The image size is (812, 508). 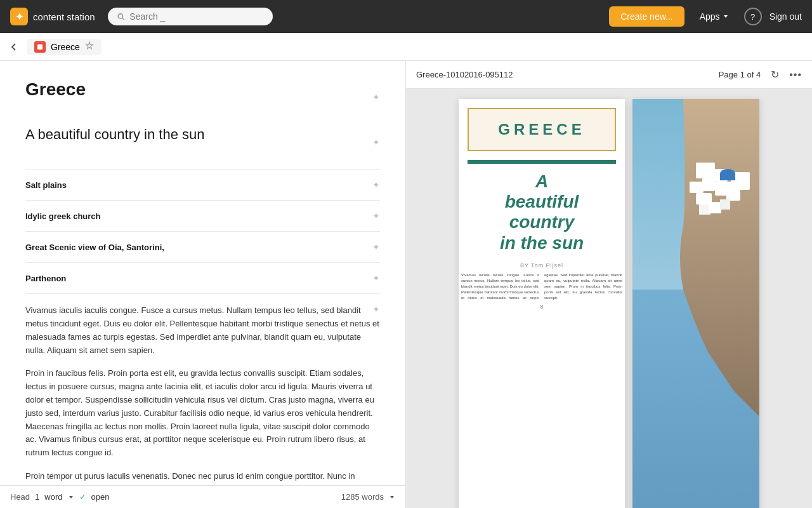 What do you see at coordinates (542, 130) in the screenshot?
I see `magazine-header-box: GREECE` at bounding box center [542, 130].